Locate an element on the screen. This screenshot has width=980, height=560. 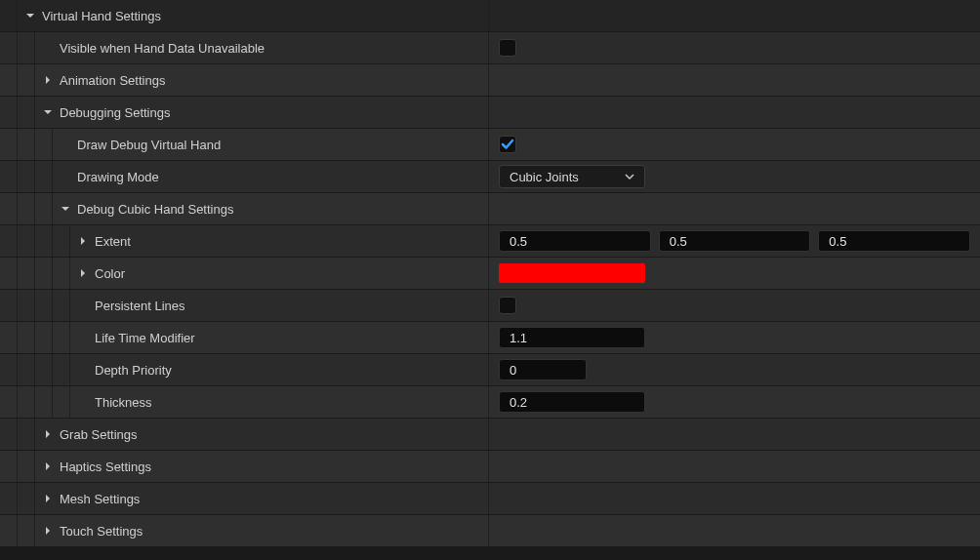
dropdown-drawing-mode: Cubic Joints is located at coordinates (572, 177).